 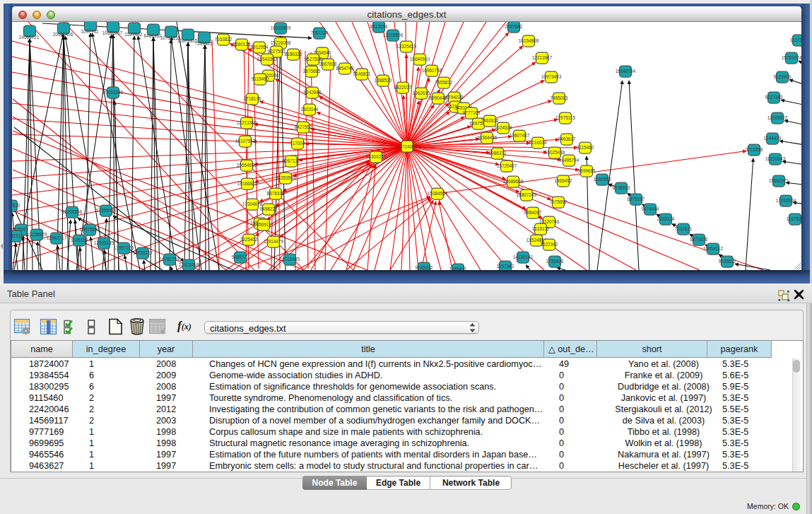 What do you see at coordinates (773, 139) in the screenshot?
I see `svg-text: 1244419` at bounding box center [773, 139].